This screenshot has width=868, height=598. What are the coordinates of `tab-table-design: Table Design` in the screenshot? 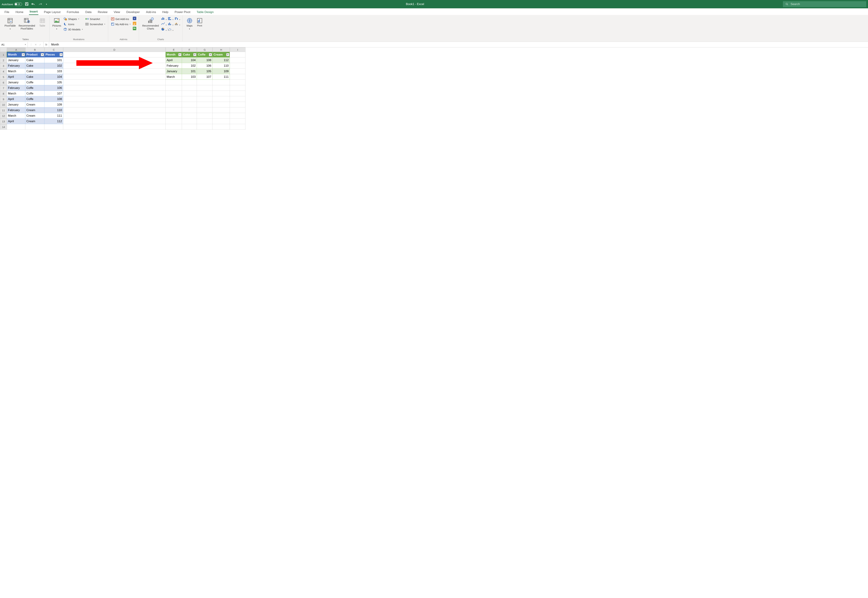 It's located at (205, 12).